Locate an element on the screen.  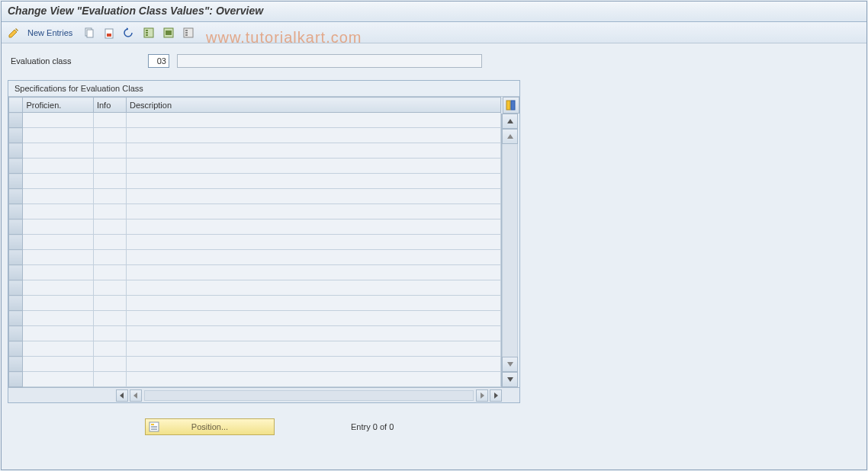
evaluation-class-input is located at coordinates (159, 61).